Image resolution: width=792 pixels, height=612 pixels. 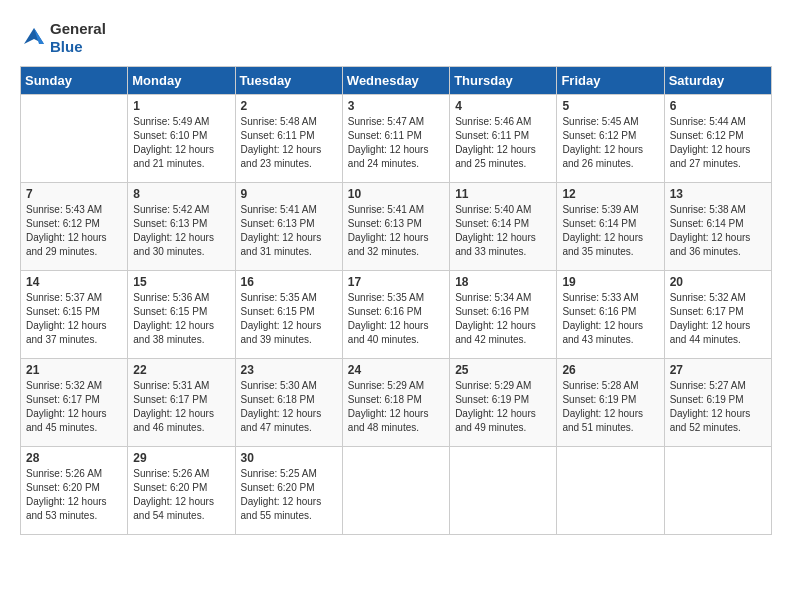 What do you see at coordinates (396, 81) in the screenshot?
I see `weekday-header-cell: Wednesday` at bounding box center [396, 81].